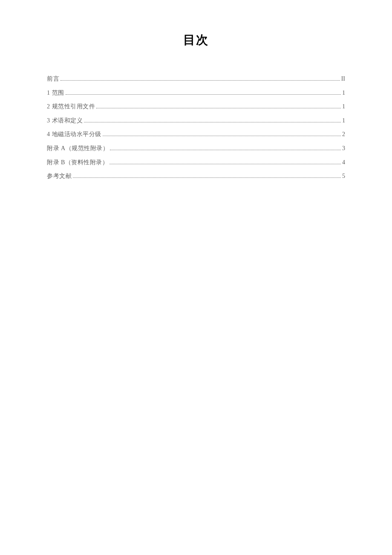  What do you see at coordinates (53, 79) in the screenshot?
I see `toc-label: 前言` at bounding box center [53, 79].